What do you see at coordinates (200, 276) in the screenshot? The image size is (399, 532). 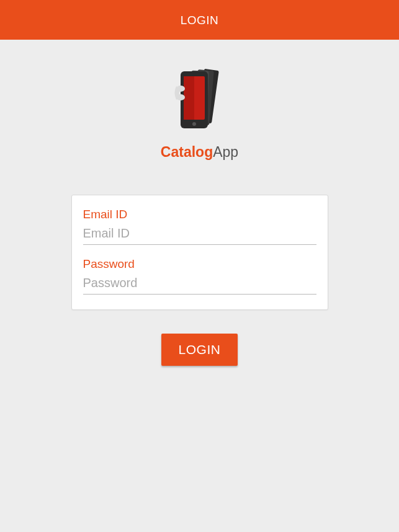 I see `password-field-group: Password` at bounding box center [200, 276].